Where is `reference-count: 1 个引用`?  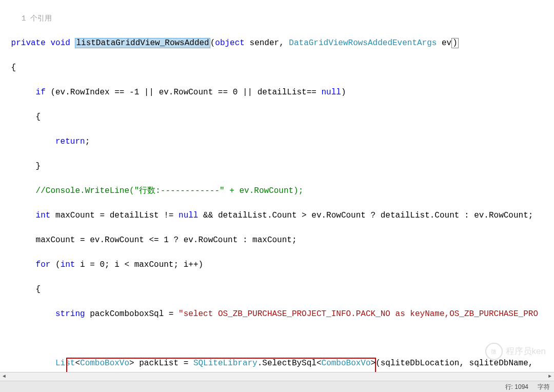
reference-count: 1 个引用 is located at coordinates (280, 18).